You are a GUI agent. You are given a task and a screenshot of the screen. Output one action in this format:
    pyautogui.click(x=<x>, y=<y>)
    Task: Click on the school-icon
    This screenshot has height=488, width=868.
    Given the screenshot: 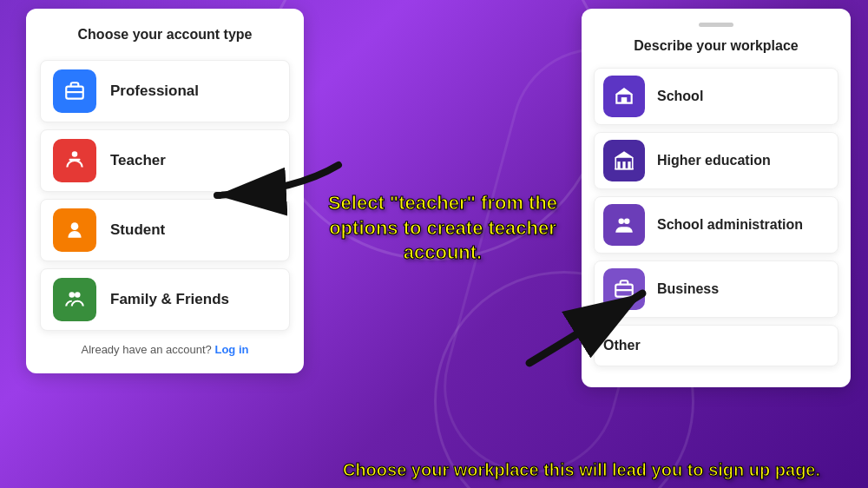 What is the action you would take?
    pyautogui.click(x=624, y=96)
    